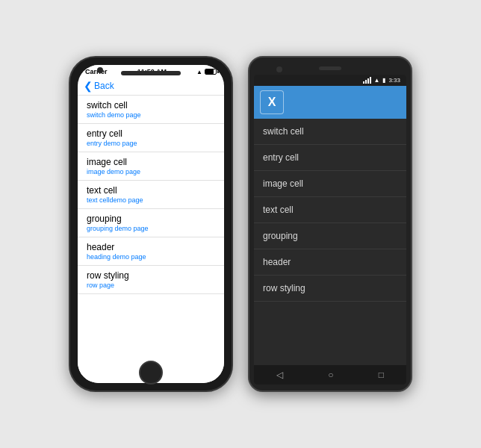 Image resolution: width=481 pixels, height=448 pixels. What do you see at coordinates (330, 158) in the screenshot?
I see `android-list-item: entry cell` at bounding box center [330, 158].